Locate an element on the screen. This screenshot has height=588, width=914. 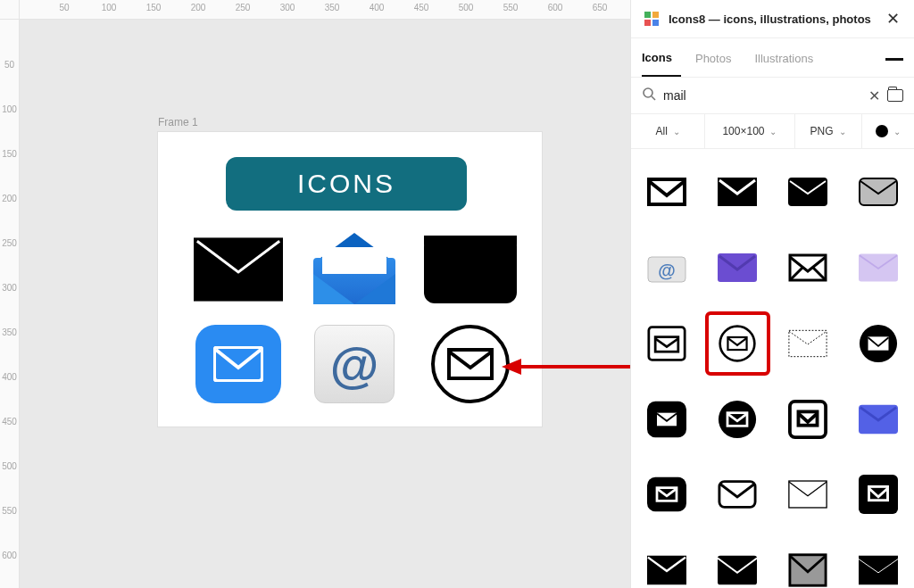
ruler-tick: 500 is located at coordinates (9, 466).